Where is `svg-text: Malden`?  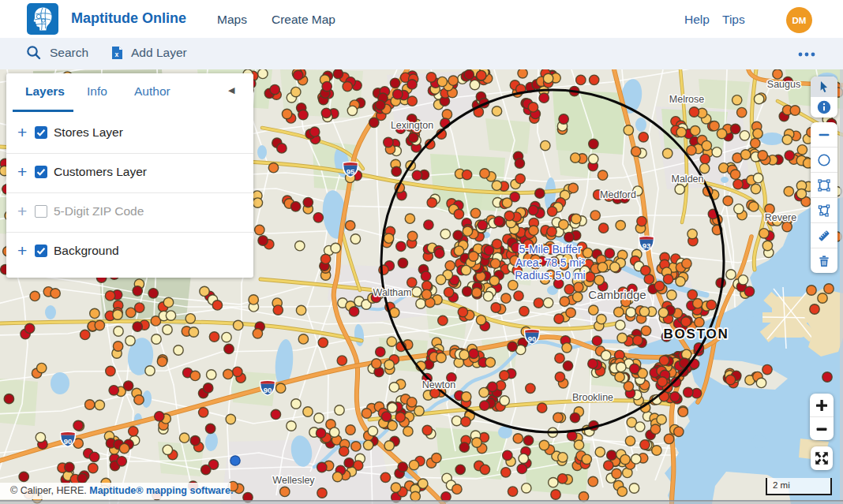 svg-text: Malden is located at coordinates (688, 179).